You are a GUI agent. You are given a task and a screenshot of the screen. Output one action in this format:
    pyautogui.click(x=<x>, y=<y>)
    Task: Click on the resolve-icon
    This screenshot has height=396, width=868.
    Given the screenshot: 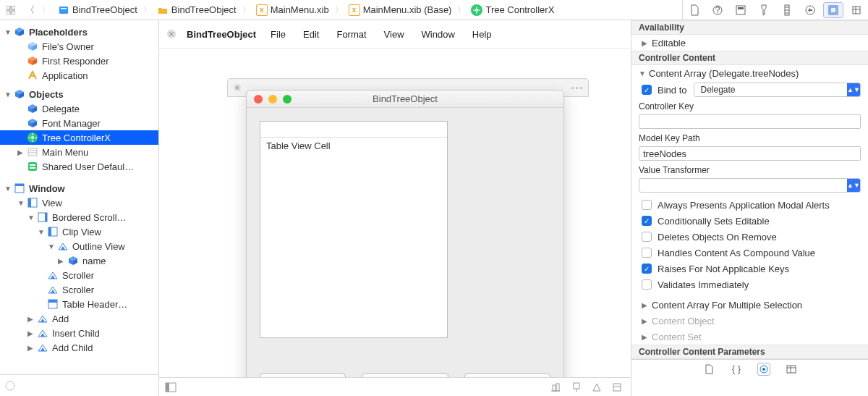 What is the action you would take?
    pyautogui.click(x=597, y=387)
    